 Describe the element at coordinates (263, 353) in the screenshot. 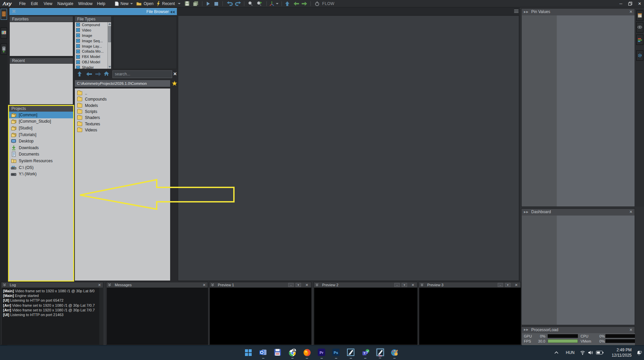

I see `taskbar-app-outlook` at that location.